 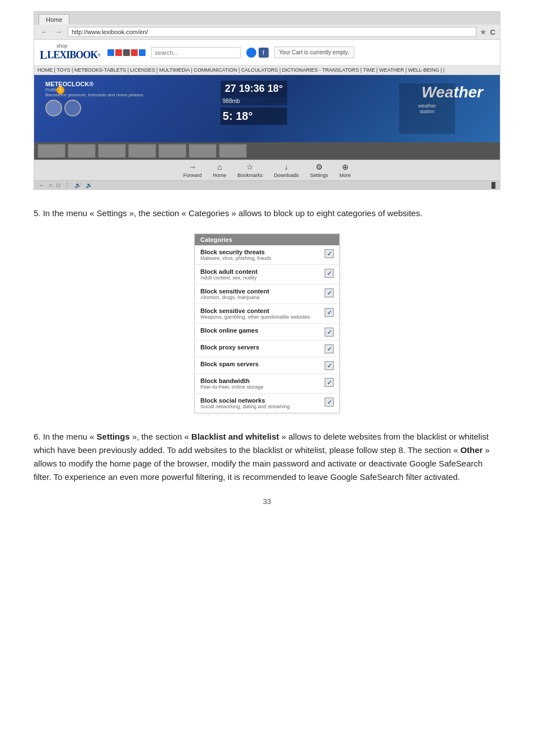 I want to click on tool-bookmarks: ☆ Bookmarks, so click(x=250, y=170).